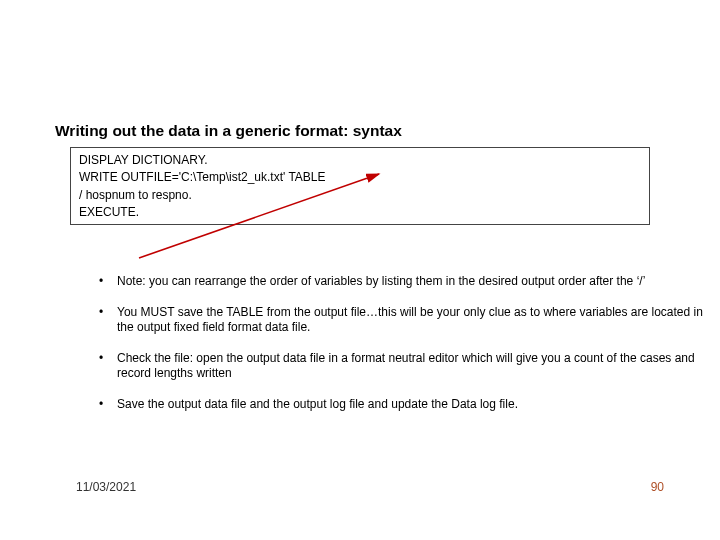 The width and height of the screenshot is (720, 540). I want to click on code-line: / hospnum to respno., so click(360, 196).